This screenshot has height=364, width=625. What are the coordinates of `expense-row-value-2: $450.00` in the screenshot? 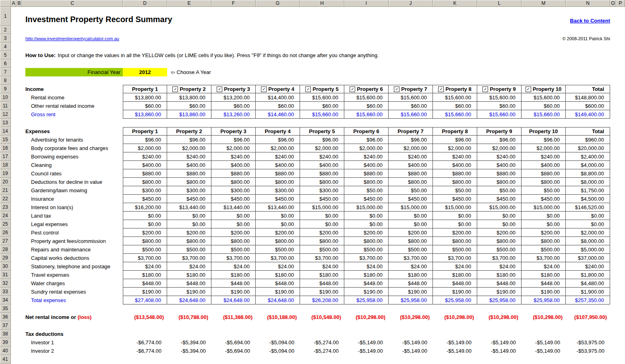 It's located at (189, 199).